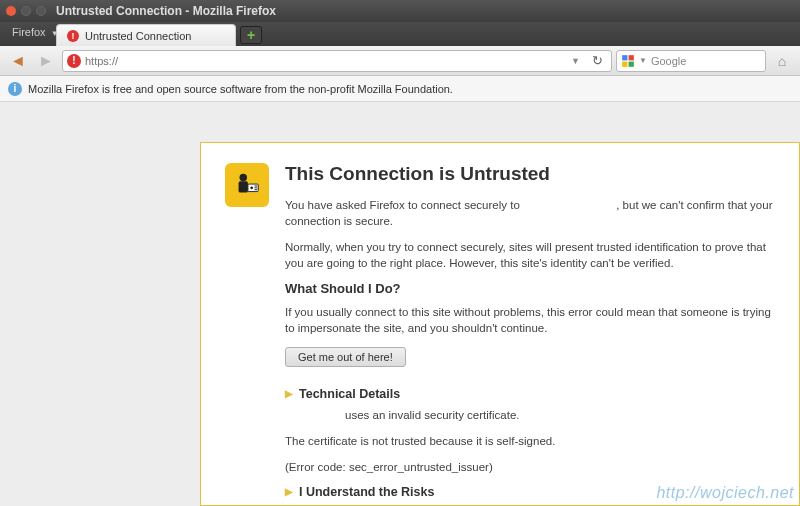 Image resolution: width=800 pixels, height=506 pixels. Describe the element at coordinates (15, 89) in the screenshot. I see `info-icon: i` at that location.